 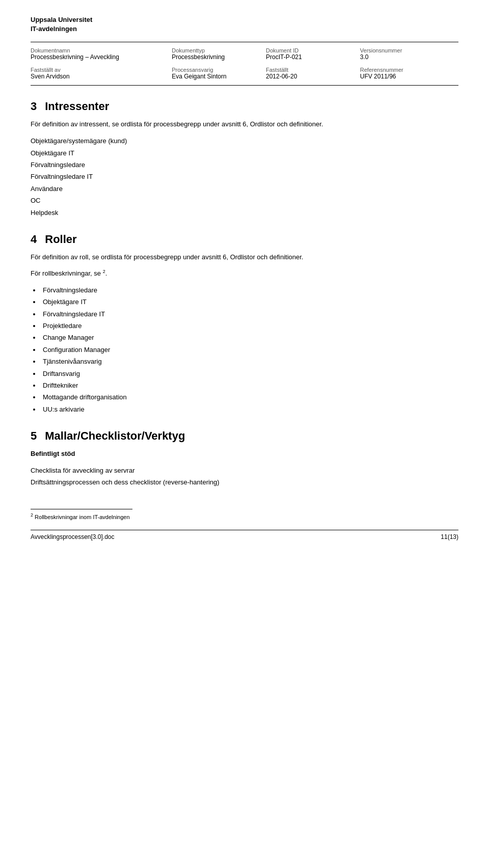 I want to click on department-text: IT-avdelningen, so click(x=54, y=29).